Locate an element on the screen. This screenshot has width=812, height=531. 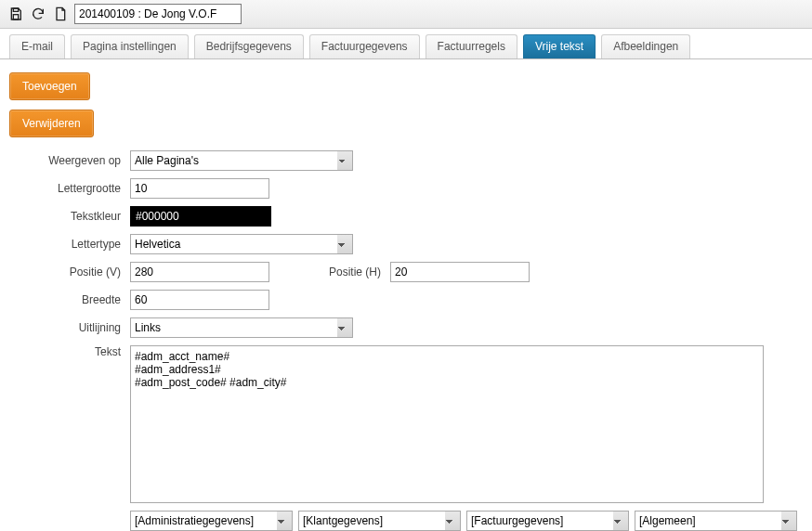
tab-company-data: Bedrijfsgegevens is located at coordinates (249, 46).